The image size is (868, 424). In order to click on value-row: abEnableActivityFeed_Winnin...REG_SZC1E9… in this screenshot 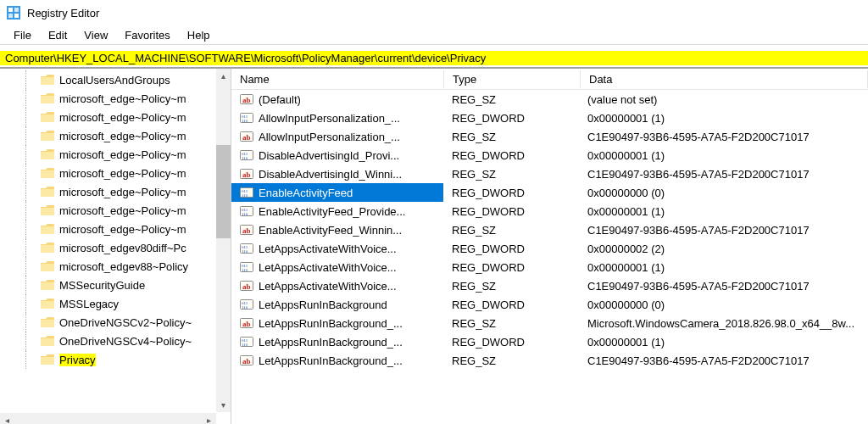, I will do `click(549, 230)`.